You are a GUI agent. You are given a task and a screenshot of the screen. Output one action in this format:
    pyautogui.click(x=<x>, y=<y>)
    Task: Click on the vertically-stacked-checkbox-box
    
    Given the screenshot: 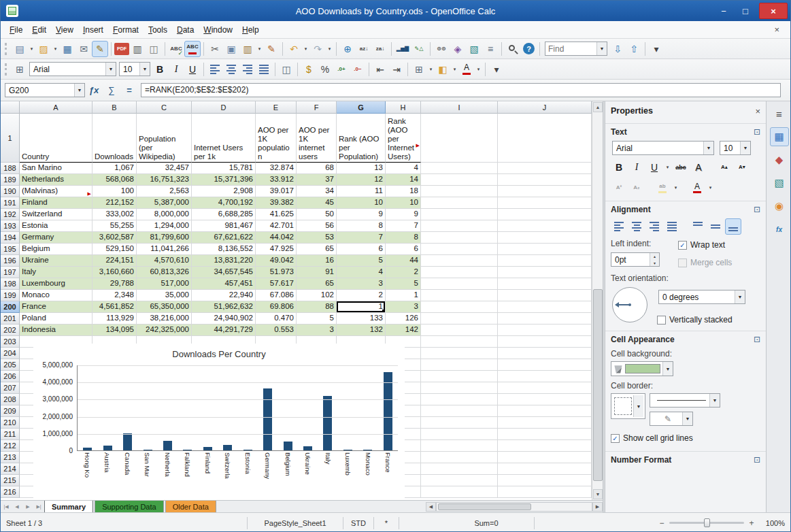 What is the action you would take?
    pyautogui.click(x=661, y=320)
    